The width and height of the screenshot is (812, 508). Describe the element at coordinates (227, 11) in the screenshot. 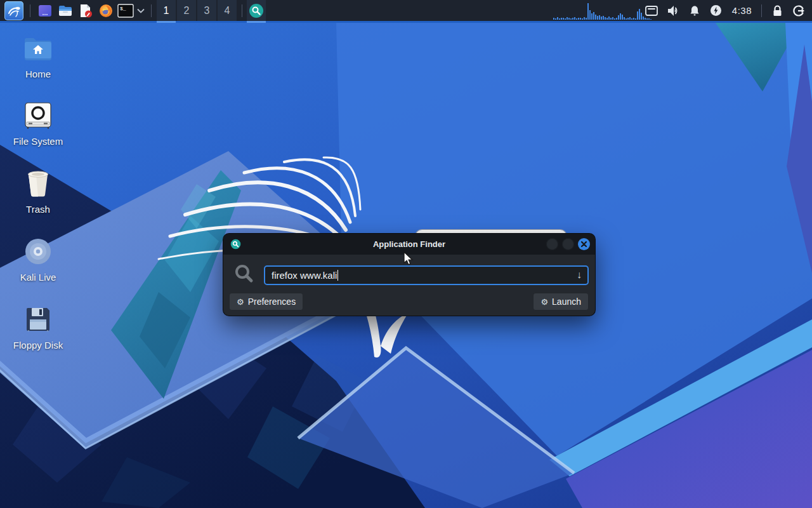

I see `workspace-4-label: 4` at that location.